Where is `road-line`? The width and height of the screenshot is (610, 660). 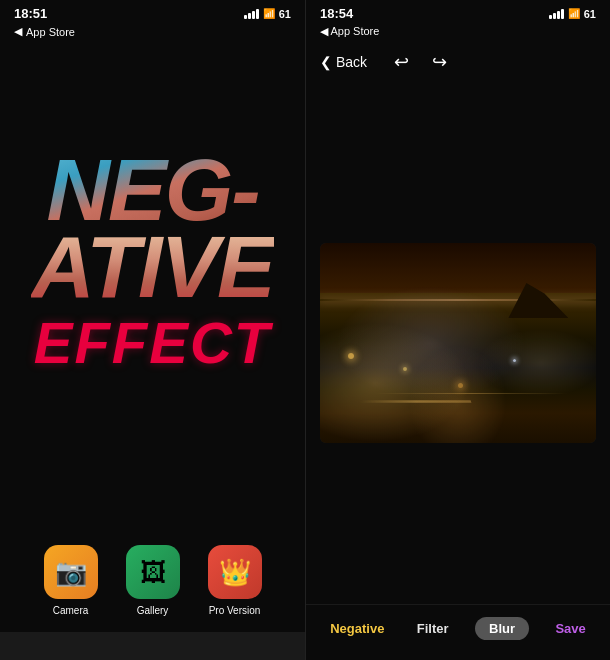
road-line is located at coordinates (416, 402).